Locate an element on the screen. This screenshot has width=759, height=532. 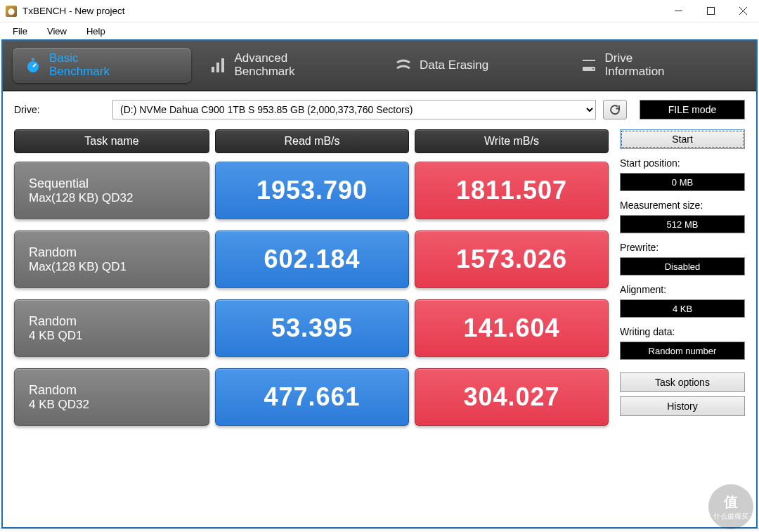
read-value: 602.184 is located at coordinates (312, 259).